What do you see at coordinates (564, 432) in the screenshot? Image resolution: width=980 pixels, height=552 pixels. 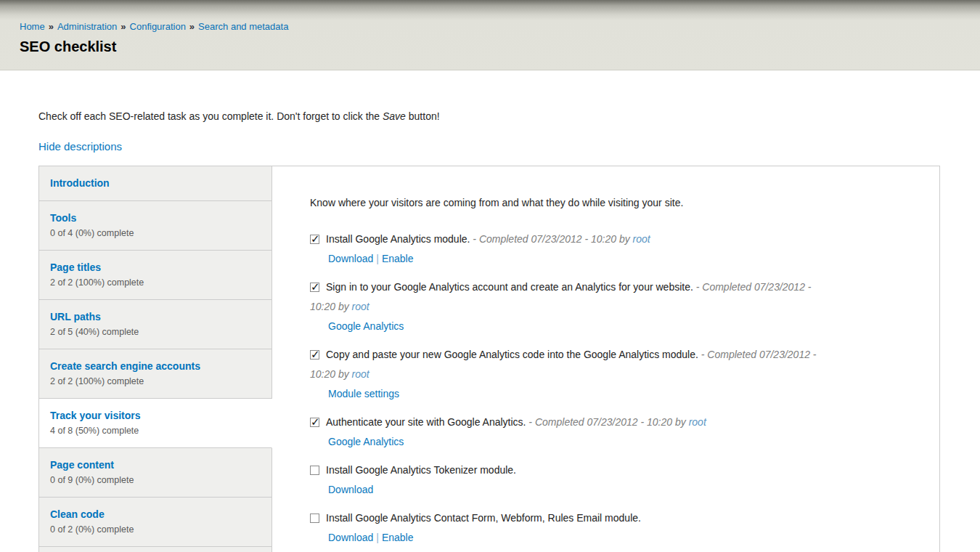 I see `task-item: Authenticate your site with Google Analy…` at bounding box center [564, 432].